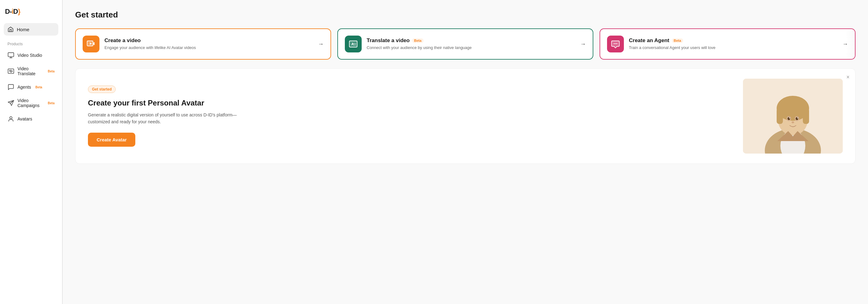  What do you see at coordinates (31, 152) in the screenshot?
I see `sidebar: D-iD} Home Products Video Studio` at bounding box center [31, 152].